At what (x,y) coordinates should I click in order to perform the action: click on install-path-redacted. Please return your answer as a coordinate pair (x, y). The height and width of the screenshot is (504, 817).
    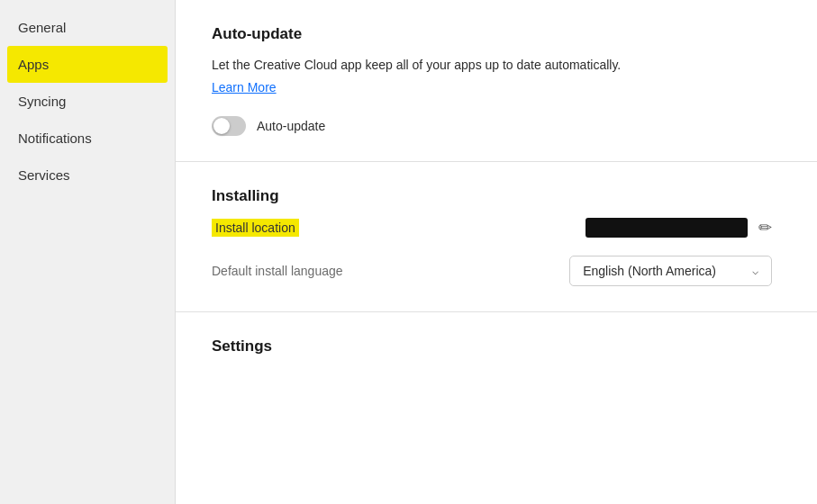
    Looking at the image, I should click on (667, 228).